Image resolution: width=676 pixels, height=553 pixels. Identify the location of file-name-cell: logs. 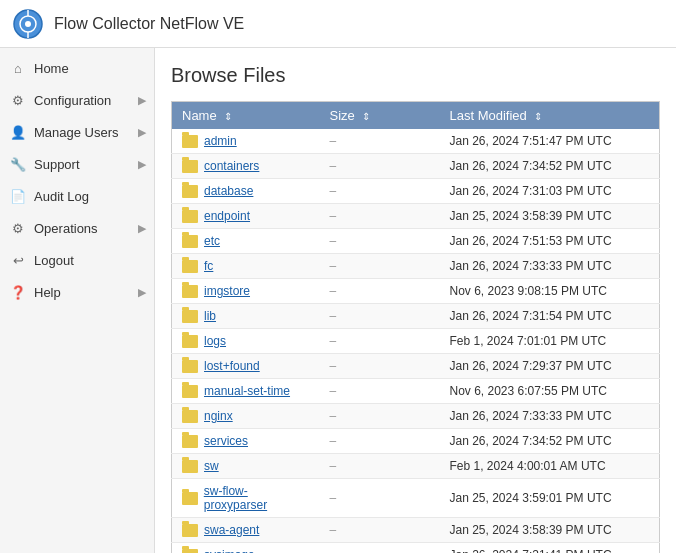
(246, 342).